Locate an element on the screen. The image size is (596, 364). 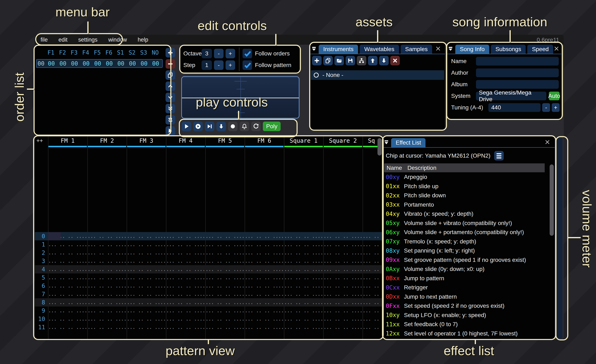
assets-tab: Samples is located at coordinates (417, 49).